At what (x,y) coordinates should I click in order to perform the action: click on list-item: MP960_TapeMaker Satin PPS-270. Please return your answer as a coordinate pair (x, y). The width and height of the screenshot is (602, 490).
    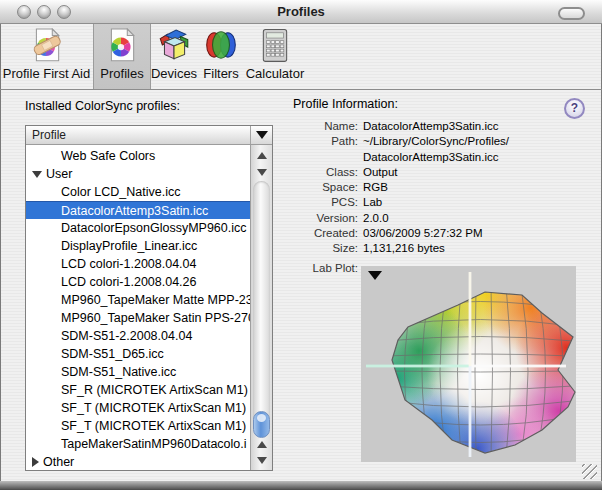
    Looking at the image, I should click on (138, 318).